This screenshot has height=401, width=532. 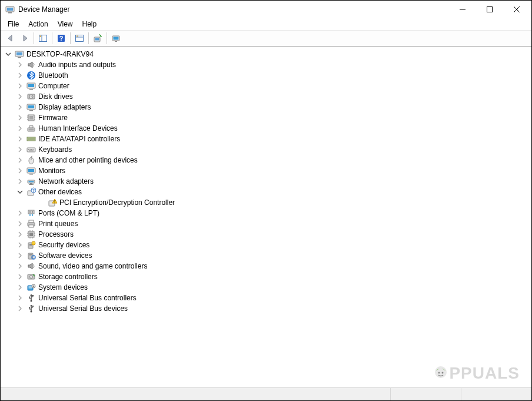 What do you see at coordinates (273, 192) in the screenshot?
I see `category-node: ?Other devices` at bounding box center [273, 192].